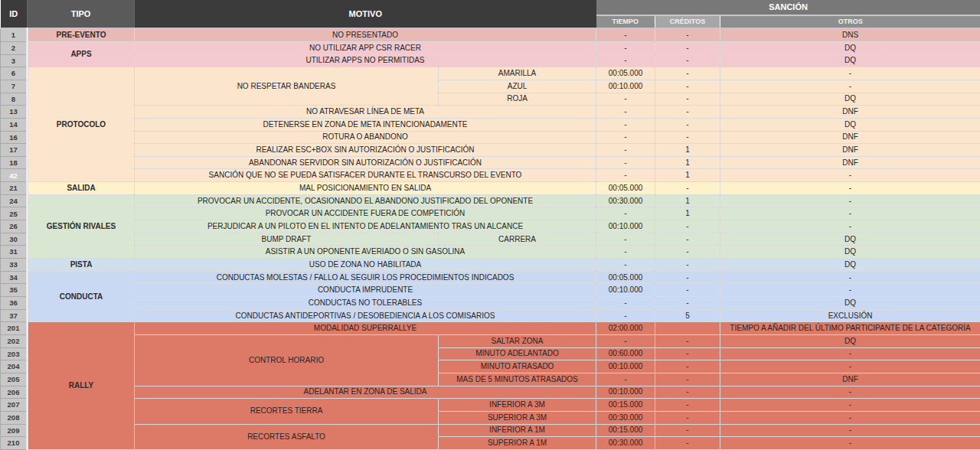 This screenshot has width=980, height=450. I want to click on cell-id: 7, so click(14, 86).